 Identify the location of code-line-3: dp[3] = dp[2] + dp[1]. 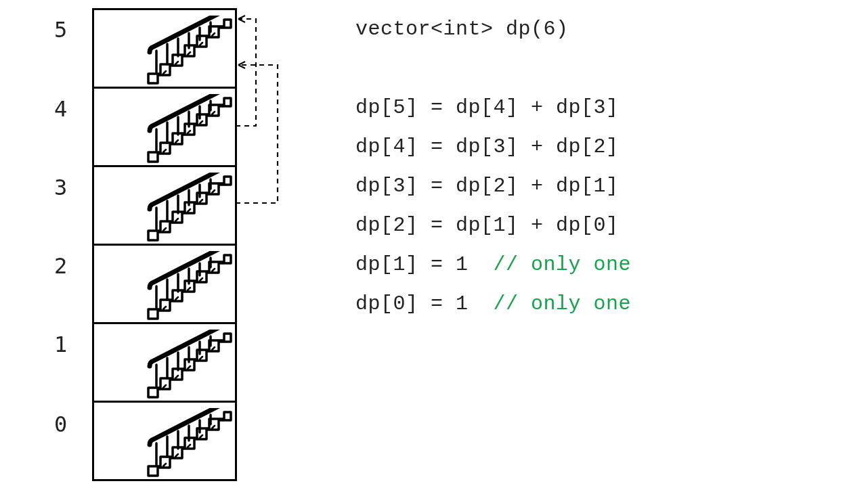
(493, 186).